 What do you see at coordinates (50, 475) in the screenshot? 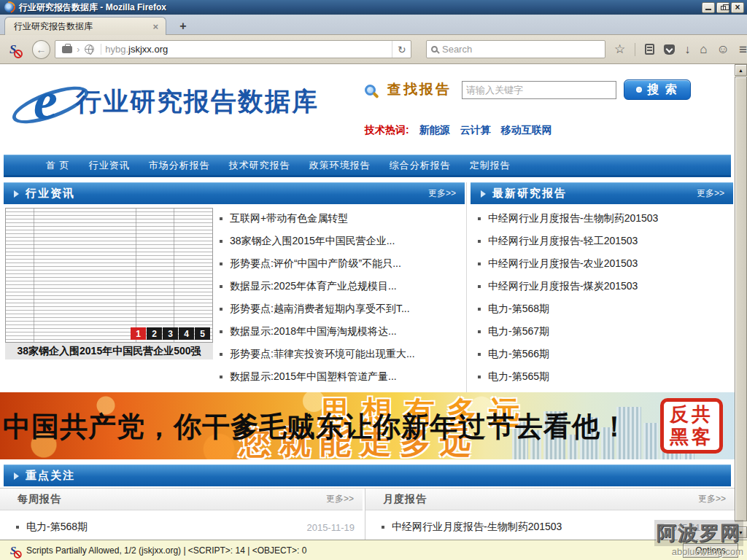
I see `focus-title: 重点关注` at bounding box center [50, 475].